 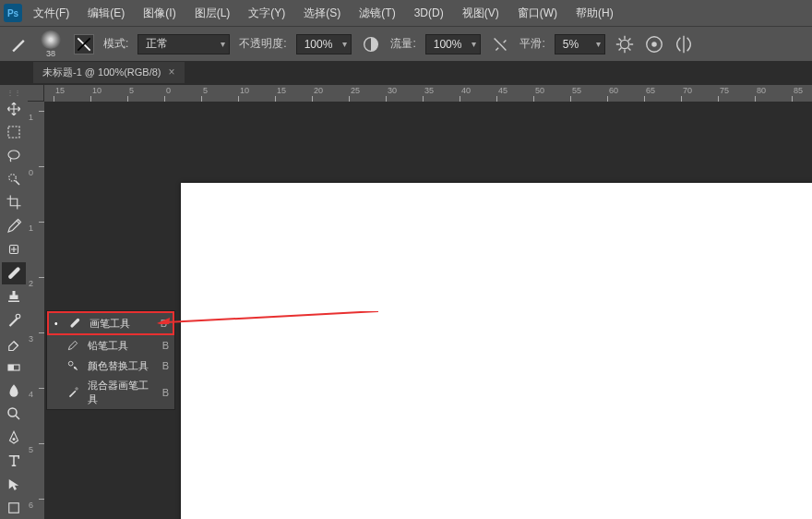 What do you see at coordinates (212, 13) in the screenshot?
I see `menu-layer: 图层(L)` at bounding box center [212, 13].